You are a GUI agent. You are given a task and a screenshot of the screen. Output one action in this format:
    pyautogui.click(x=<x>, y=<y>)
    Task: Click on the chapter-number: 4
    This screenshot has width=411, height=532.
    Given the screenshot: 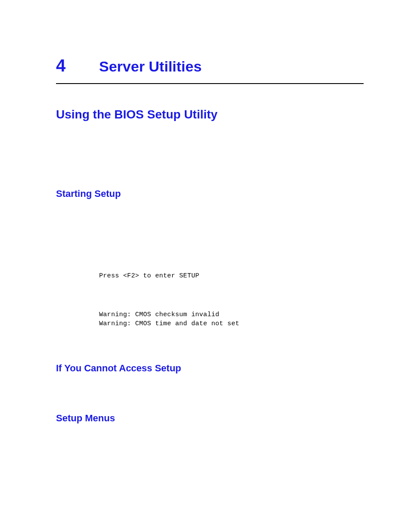 What is the action you would take?
    pyautogui.click(x=78, y=65)
    